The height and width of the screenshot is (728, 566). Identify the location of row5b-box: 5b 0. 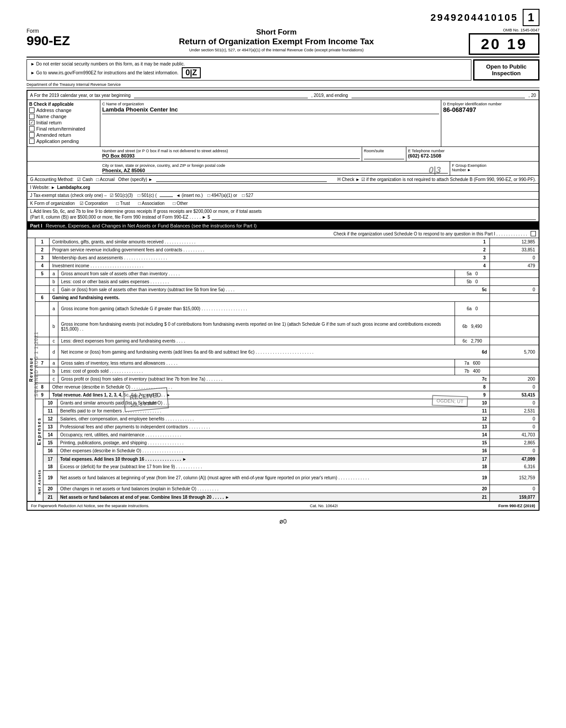
(472, 281).